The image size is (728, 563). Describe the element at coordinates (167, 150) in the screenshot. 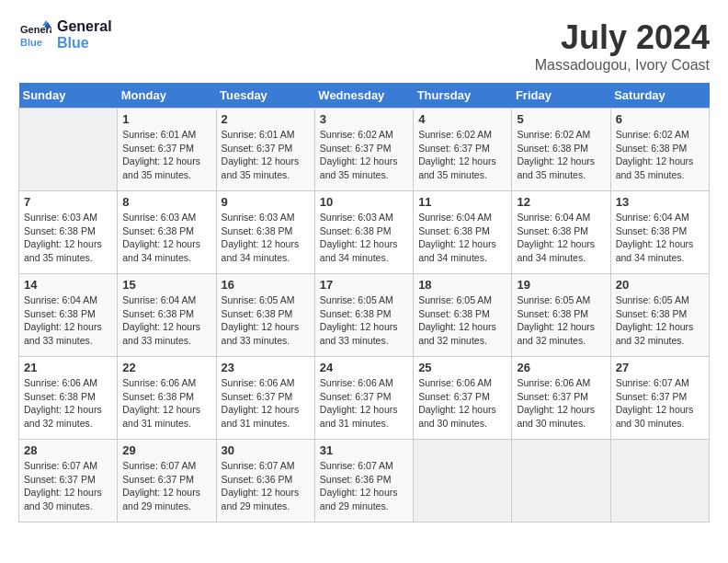

I see `calendar-cell: 1Sunrise: 6:01 AM Sunset: 6:37 PM Daylig…` at that location.